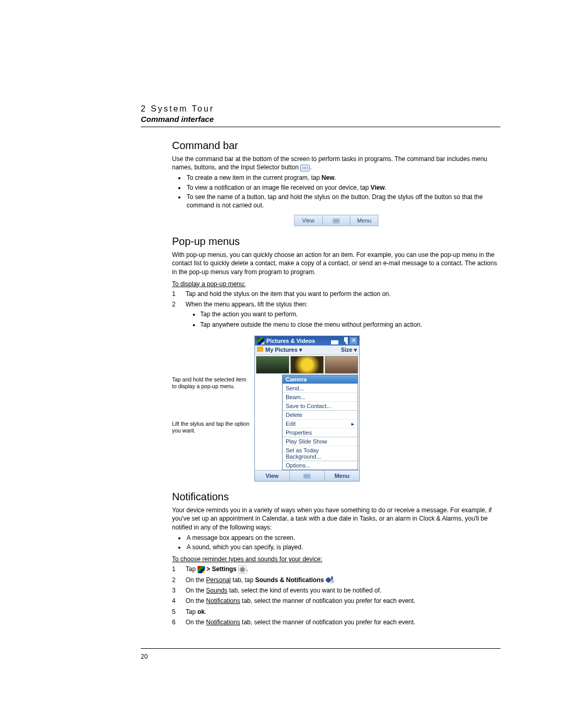 Image resolution: width=563 pixels, height=728 pixels. Describe the element at coordinates (211, 382) in the screenshot. I see `callout-text: Tap and hold the selected item to displa…` at that location.